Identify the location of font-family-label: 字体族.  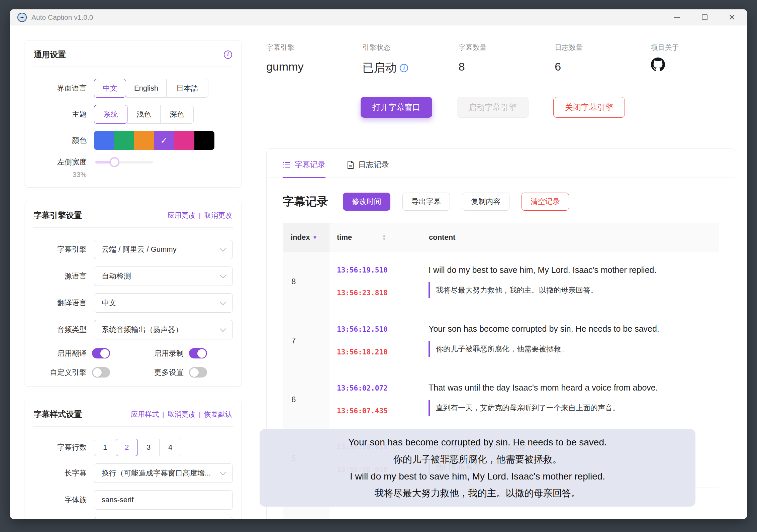
(60, 500).